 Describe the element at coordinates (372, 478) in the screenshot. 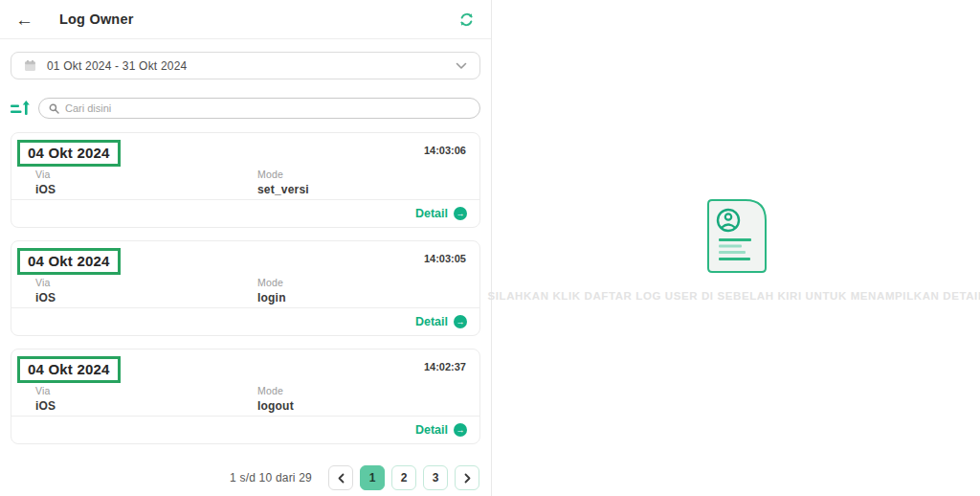

I see `page-button-1: 1` at that location.